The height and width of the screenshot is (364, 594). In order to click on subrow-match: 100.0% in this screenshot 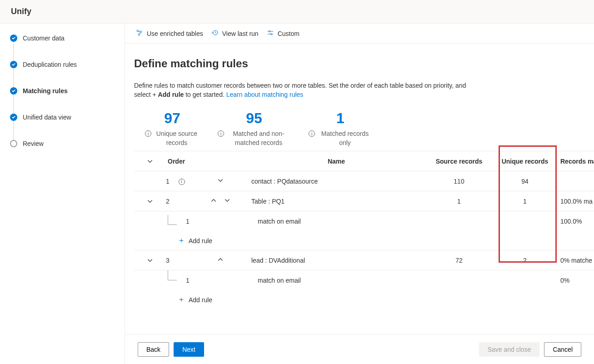, I will do `click(575, 221)`.